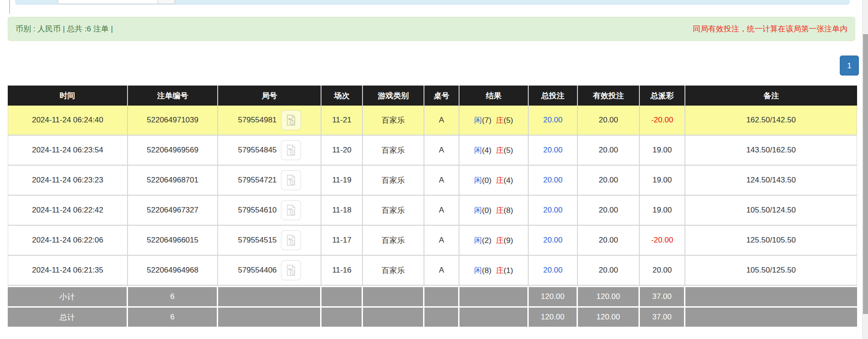  What do you see at coordinates (173, 121) in the screenshot?
I see `cell-bet-id: 522064971039` at bounding box center [173, 121].